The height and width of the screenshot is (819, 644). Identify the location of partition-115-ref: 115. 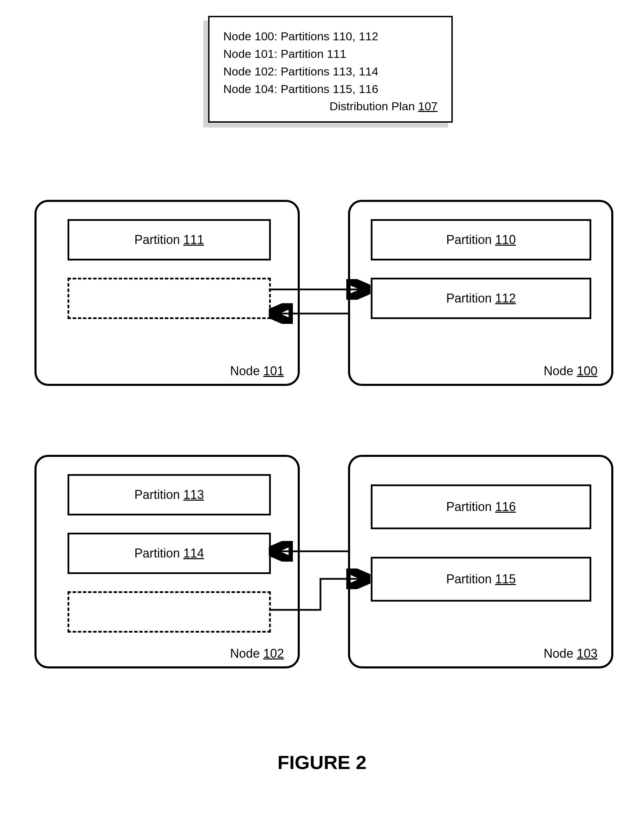
(505, 579).